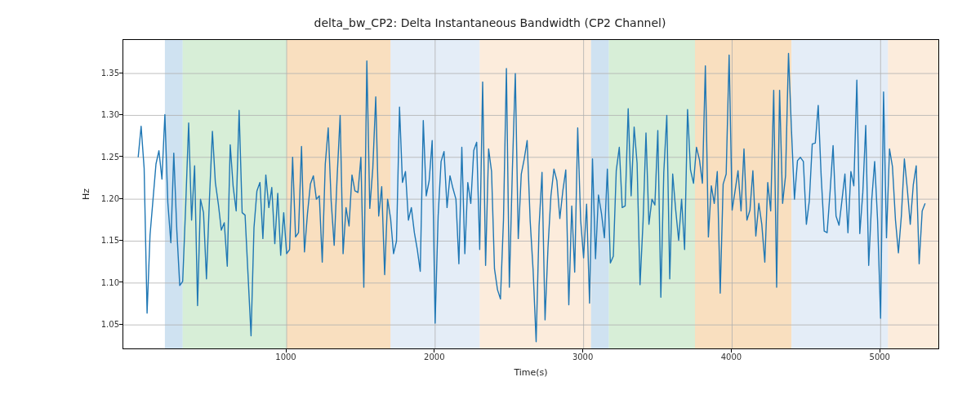  I want to click on y-tick: 1.20, so click(95, 199).